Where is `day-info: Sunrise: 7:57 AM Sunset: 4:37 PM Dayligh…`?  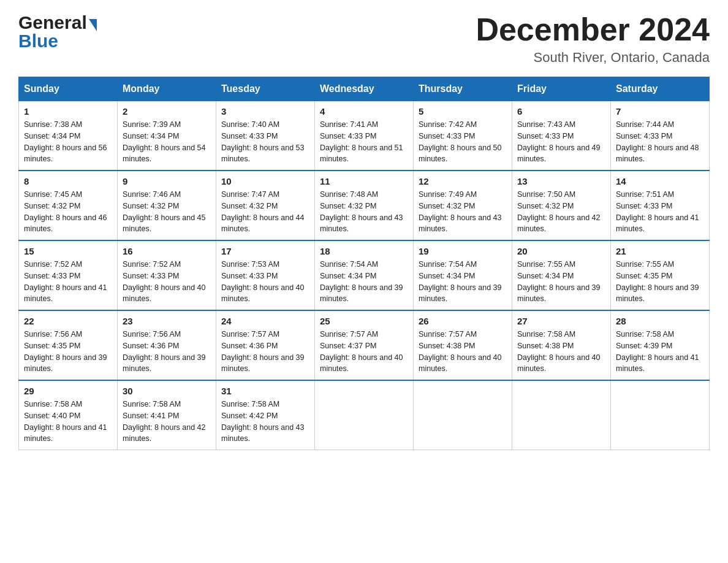
day-info: Sunrise: 7:57 AM Sunset: 4:37 PM Dayligh… is located at coordinates (364, 352).